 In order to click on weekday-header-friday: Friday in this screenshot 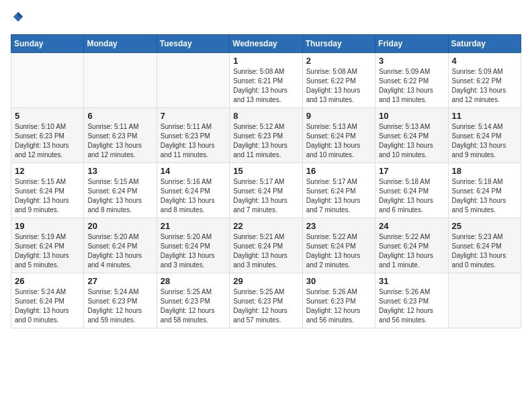, I will do `click(412, 43)`.